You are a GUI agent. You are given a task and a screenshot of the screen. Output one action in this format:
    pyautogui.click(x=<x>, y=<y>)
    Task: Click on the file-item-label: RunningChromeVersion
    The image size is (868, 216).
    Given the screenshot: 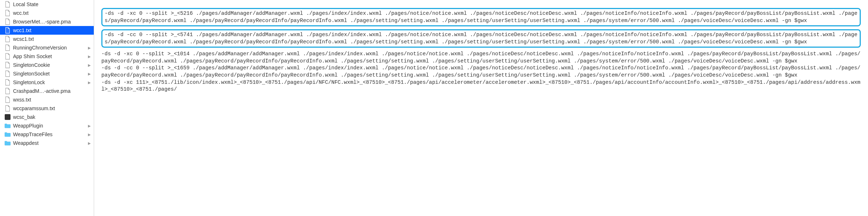 What is the action you would take?
    pyautogui.click(x=50, y=48)
    